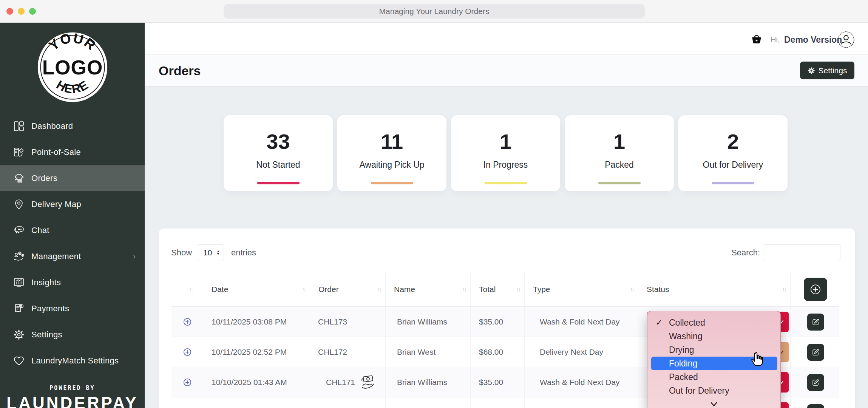 The image size is (868, 408). What do you see at coordinates (10, 11) in the screenshot?
I see `close-window-button` at bounding box center [10, 11].